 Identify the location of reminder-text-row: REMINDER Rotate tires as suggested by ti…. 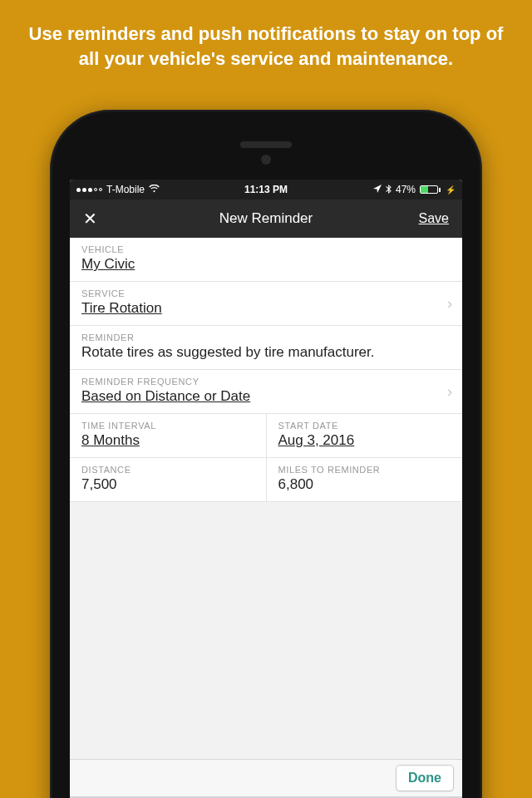
(266, 347).